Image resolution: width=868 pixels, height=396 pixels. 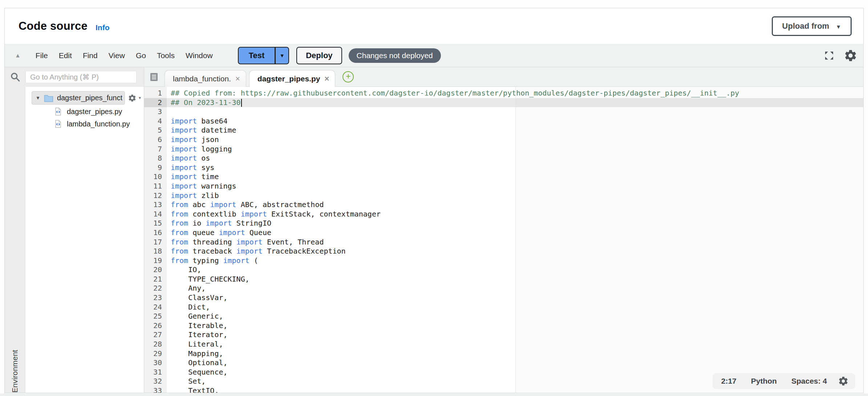 I want to click on line-number-gutter: 1234567891011121314151617181920212223242…, so click(x=155, y=240).